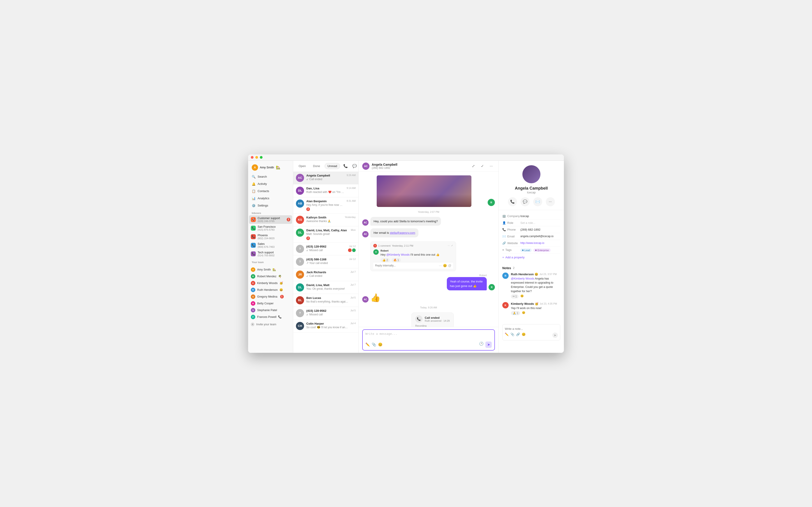  What do you see at coordinates (525, 274) in the screenshot?
I see `note-author-1: Ruth Henderson 😀` at bounding box center [525, 274].